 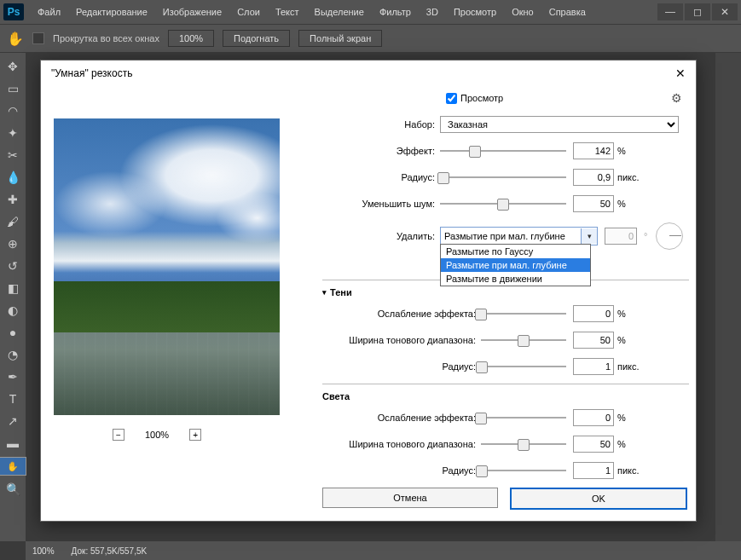 What do you see at coordinates (324, 292) in the screenshot?
I see `shadows-toggle-icon: ▾` at bounding box center [324, 292].